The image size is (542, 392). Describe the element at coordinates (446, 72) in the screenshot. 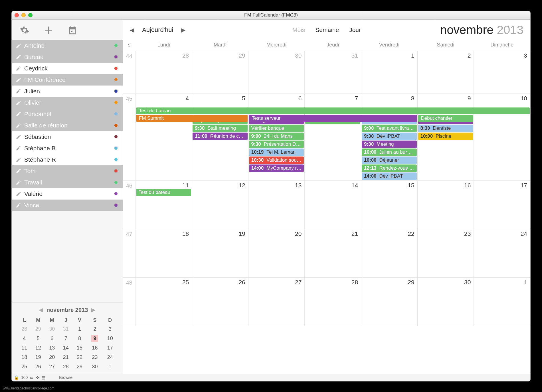

I see `day-cell: 2` at that location.